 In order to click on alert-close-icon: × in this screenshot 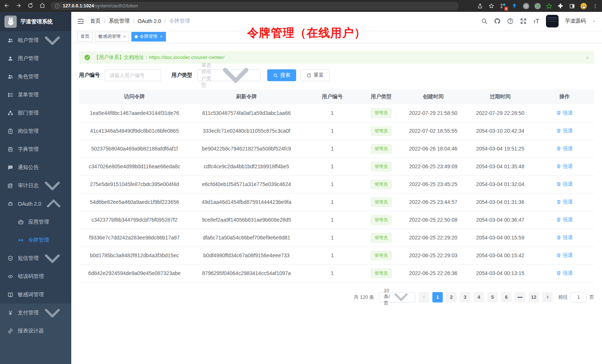, I will do `click(587, 58)`.